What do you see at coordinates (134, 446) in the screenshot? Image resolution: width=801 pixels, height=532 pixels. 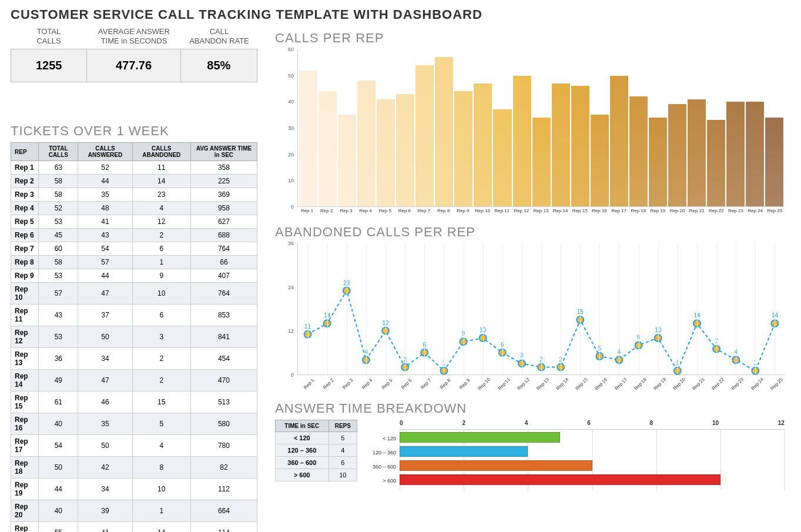 I see `table-row: Rep 1754504780` at bounding box center [134, 446].